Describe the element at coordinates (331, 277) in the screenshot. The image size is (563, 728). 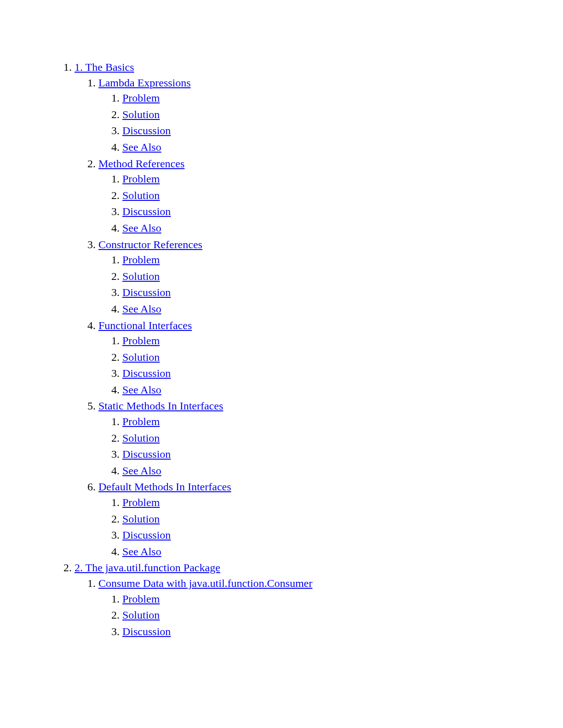
I see `toc-section: Constructor References Problem Solution …` at that location.